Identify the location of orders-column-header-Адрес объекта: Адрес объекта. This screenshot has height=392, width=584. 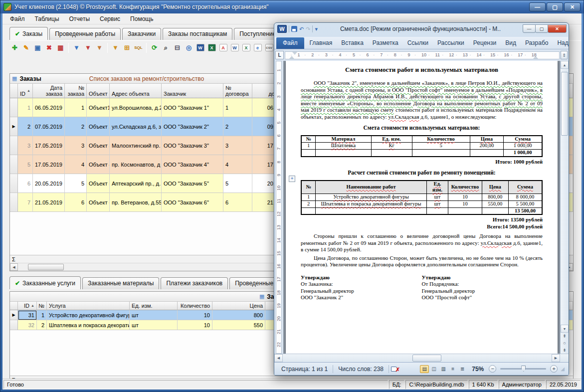
(136, 91).